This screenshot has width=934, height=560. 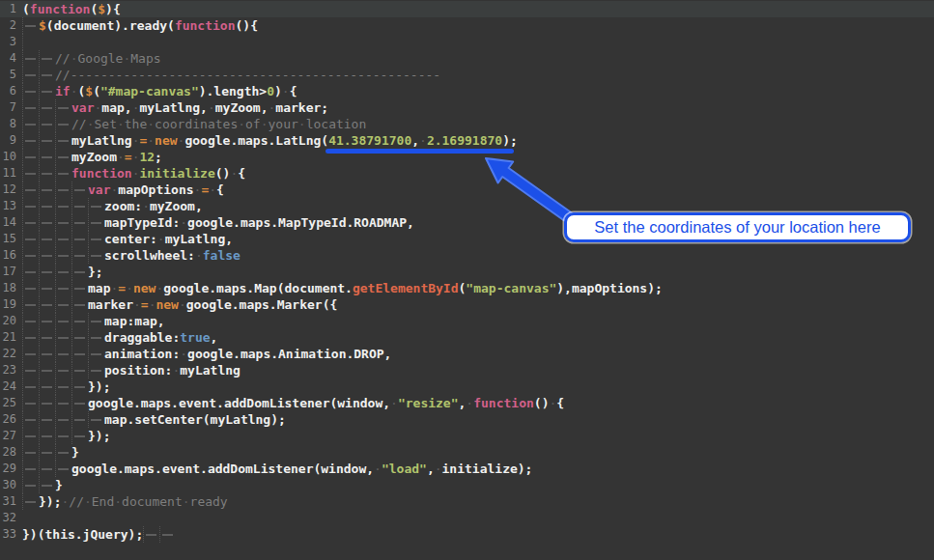 What do you see at coordinates (467, 42) in the screenshot?
I see `code-line: 3` at bounding box center [467, 42].